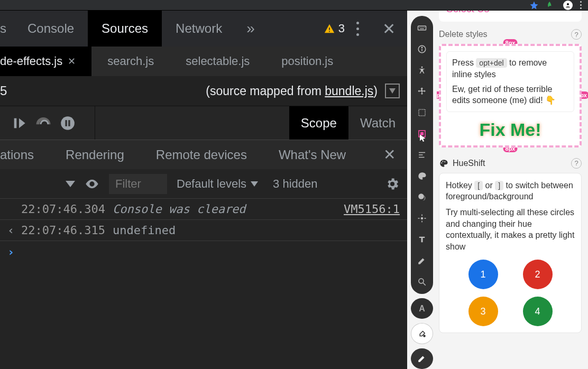 The height and width of the screenshot is (369, 588). I want to click on dropdown-icon, so click(392, 91).